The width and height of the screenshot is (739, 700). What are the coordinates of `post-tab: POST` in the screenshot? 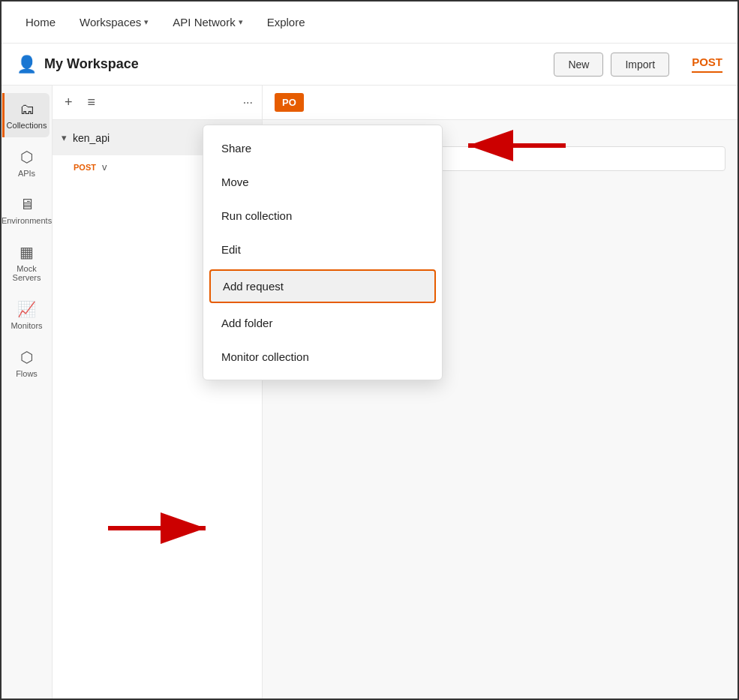 It's located at (707, 65).